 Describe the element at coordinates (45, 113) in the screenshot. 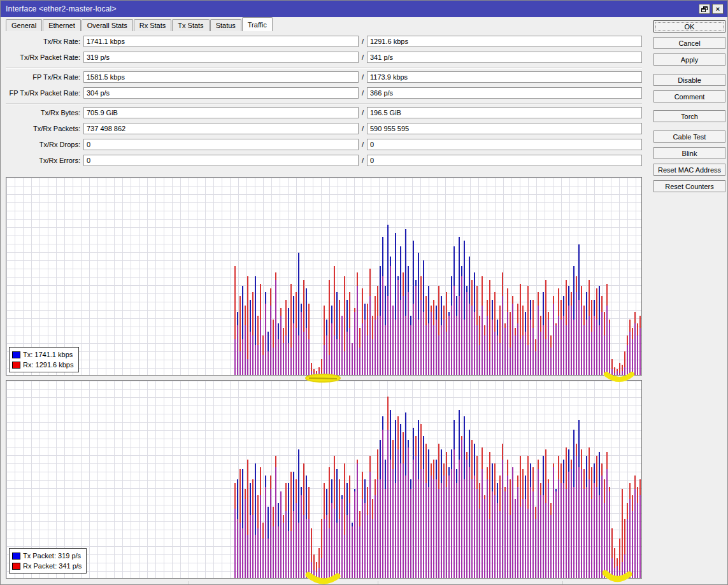

I see `field-label: Tx/Rx Bytes:` at that location.